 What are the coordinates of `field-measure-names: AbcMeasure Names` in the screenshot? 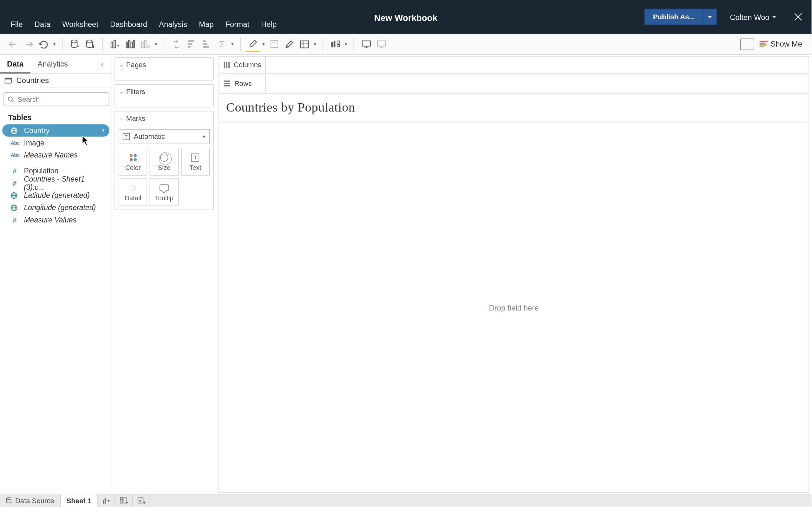 It's located at (56, 155).